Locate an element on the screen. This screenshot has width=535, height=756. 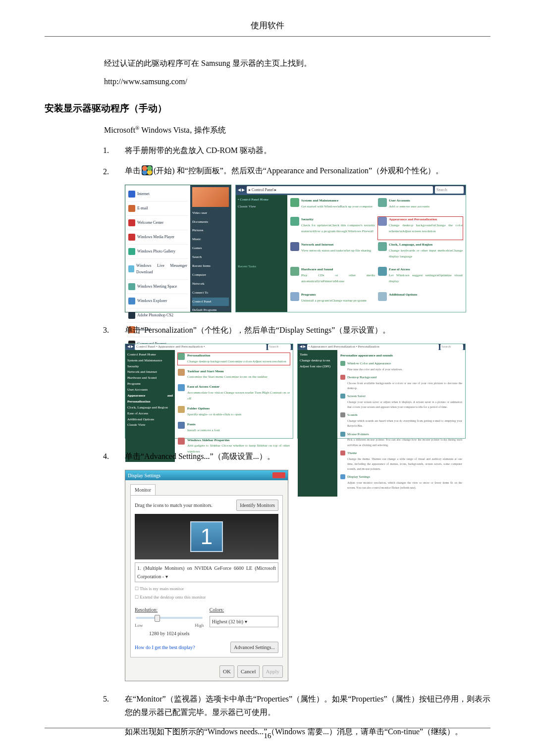
resolution-label: Resolution: is located at coordinates (146, 610).